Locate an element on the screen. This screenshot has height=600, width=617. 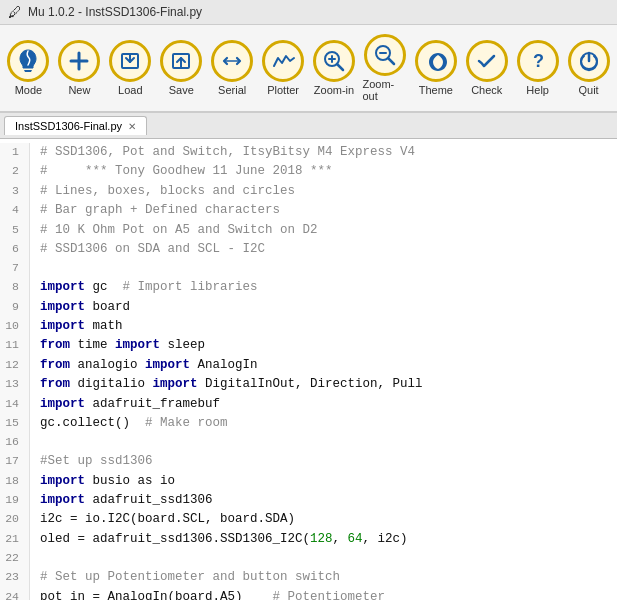
zoom-in-button: Zoom-in is located at coordinates (334, 68).